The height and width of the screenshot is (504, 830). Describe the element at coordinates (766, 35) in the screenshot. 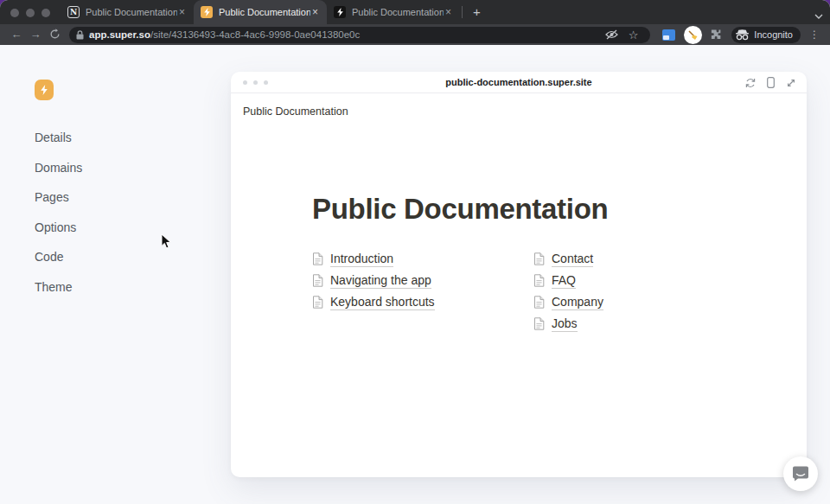

I see `incognito-badge: Incognito` at that location.